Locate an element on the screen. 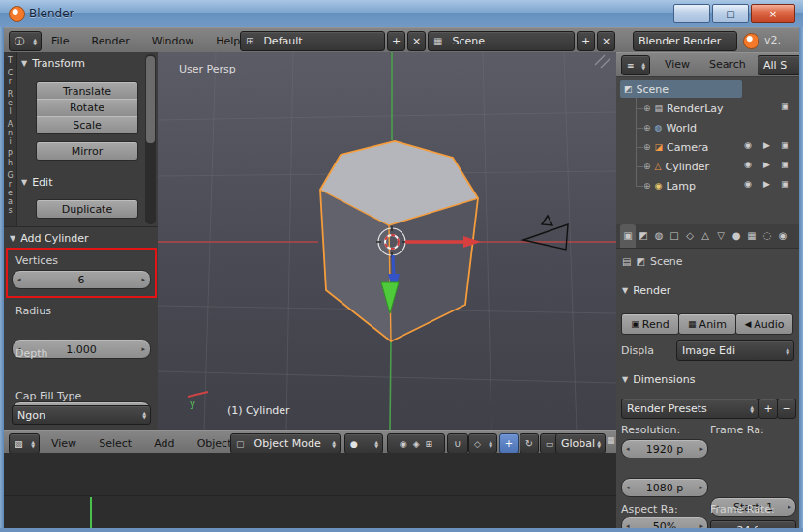 This screenshot has height=532, width=803. tab-world-properties: ◍ is located at coordinates (659, 236).